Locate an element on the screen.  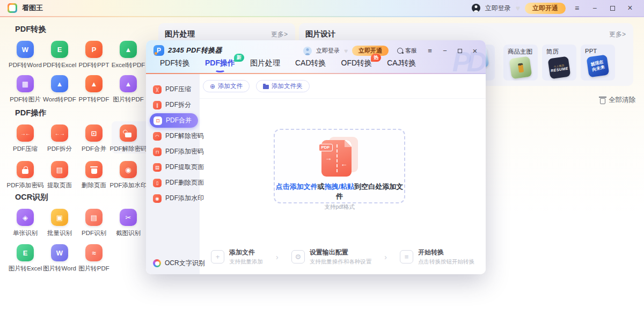
resume-thumbnail: 个人简历 RESUME is located at coordinates (559, 68).